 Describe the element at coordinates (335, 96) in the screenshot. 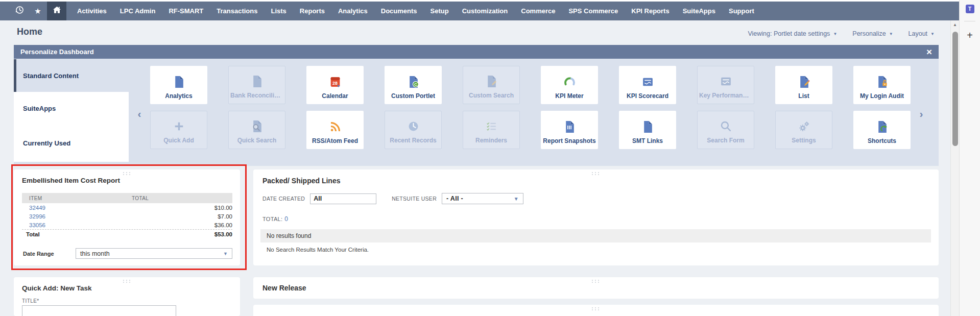

I see `tile-label: Calendar` at that location.